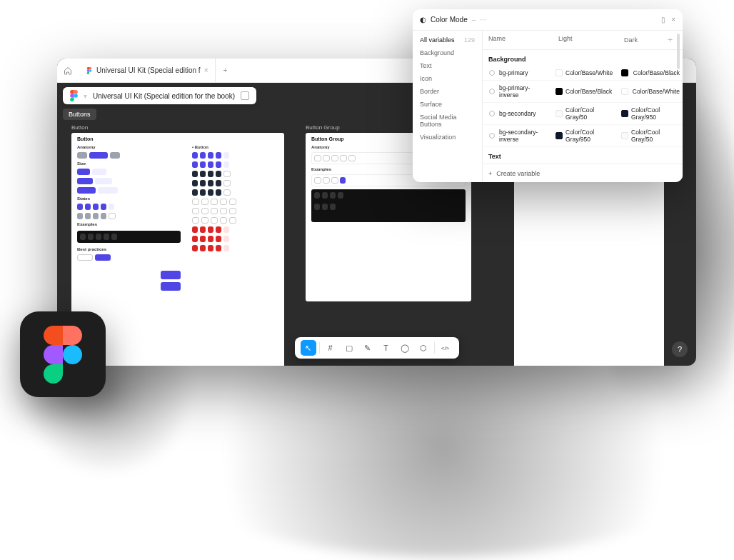 The image size is (734, 560). I want to click on add-mode-button: +, so click(673, 40).